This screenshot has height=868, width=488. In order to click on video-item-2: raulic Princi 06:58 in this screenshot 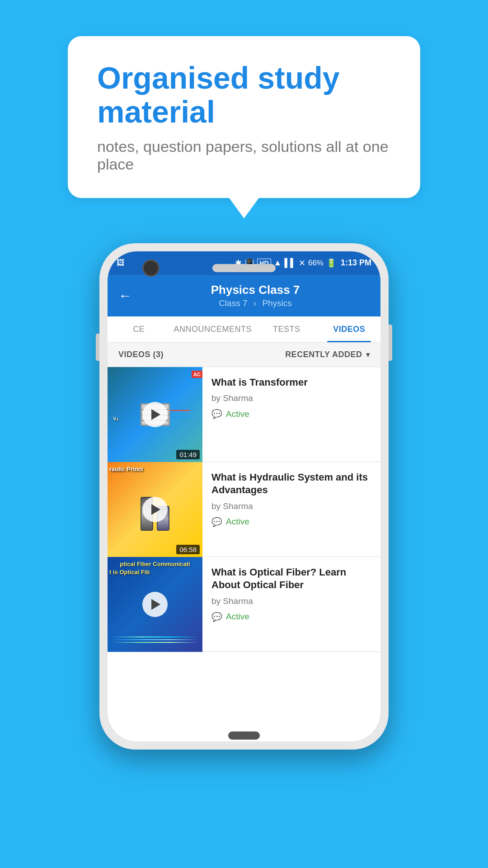, I will do `click(244, 509)`.